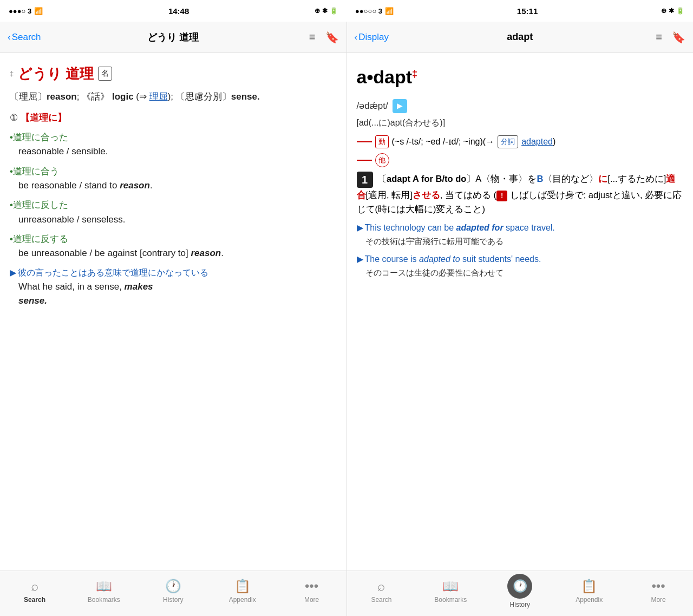 The width and height of the screenshot is (693, 616). I want to click on left-bookmarks-icon: 📖, so click(104, 586).